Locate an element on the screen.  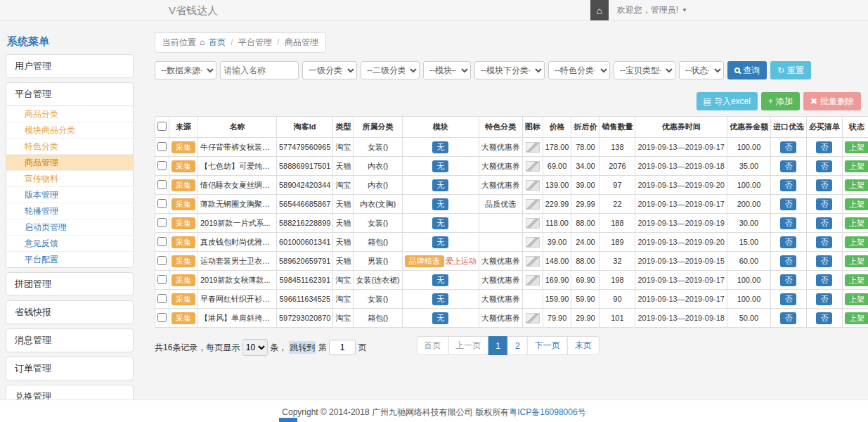
product-type: 天猫 is located at coordinates (343, 166).